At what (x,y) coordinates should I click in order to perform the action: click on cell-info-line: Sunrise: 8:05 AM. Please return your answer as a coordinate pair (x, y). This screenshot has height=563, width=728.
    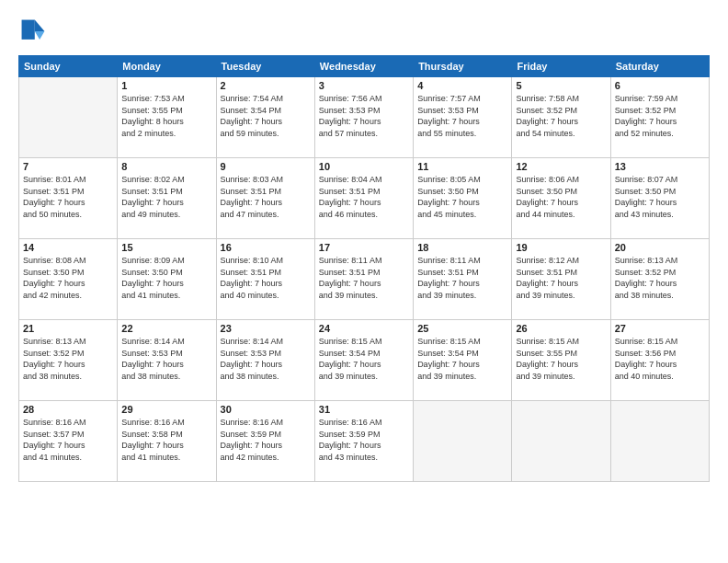
    Looking at the image, I should click on (462, 180).